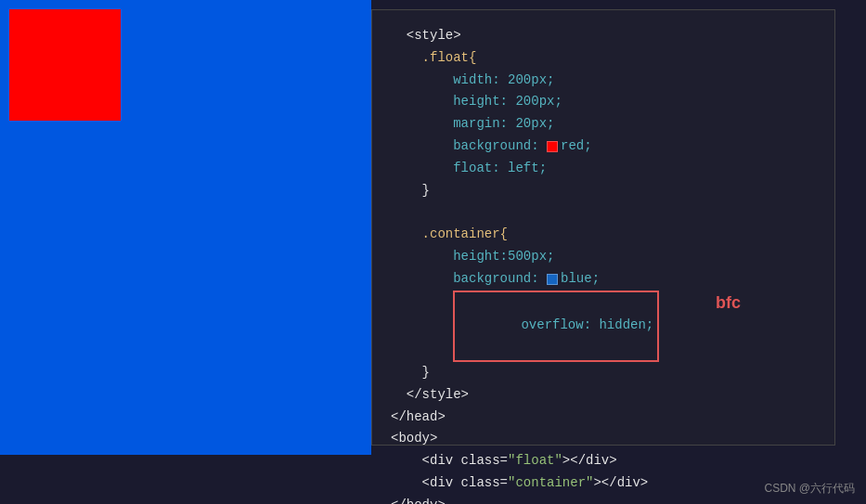  What do you see at coordinates (556, 327) in the screenshot?
I see `highlighted-code: overflow: hidden;` at bounding box center [556, 327].